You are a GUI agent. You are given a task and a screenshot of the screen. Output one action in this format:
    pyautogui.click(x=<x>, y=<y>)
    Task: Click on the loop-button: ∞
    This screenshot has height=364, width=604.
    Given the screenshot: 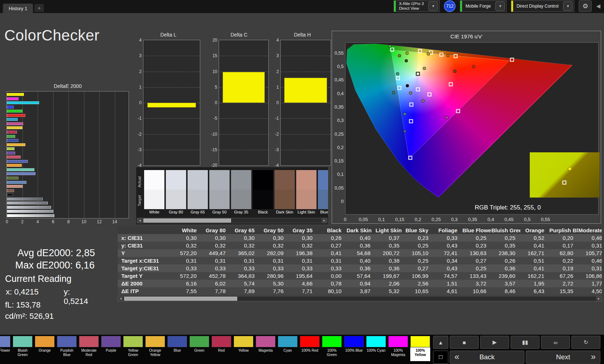 What is the action you would take?
    pyautogui.click(x=555, y=342)
    